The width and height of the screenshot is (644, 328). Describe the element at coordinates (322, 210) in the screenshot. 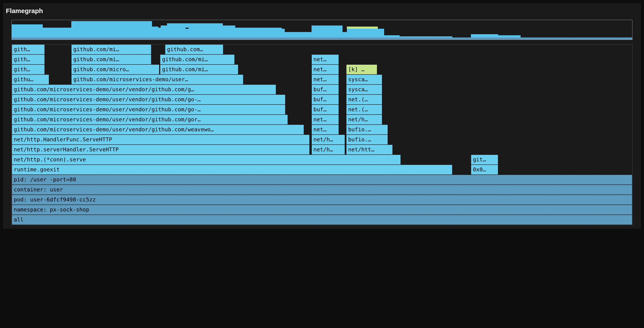

I see `flame-frame: namespace: px-sock-shop` at that location.